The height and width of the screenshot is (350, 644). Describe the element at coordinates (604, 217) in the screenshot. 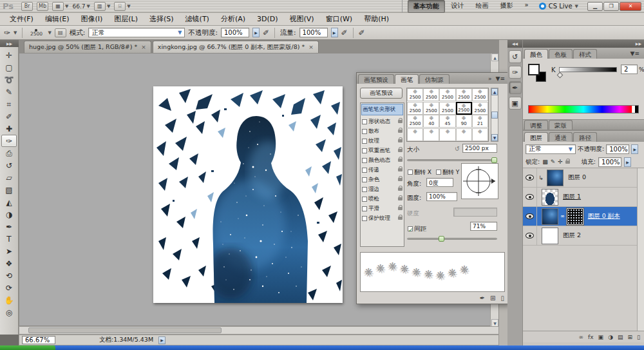

I see `layer-name: 图层 0 副本` at that location.